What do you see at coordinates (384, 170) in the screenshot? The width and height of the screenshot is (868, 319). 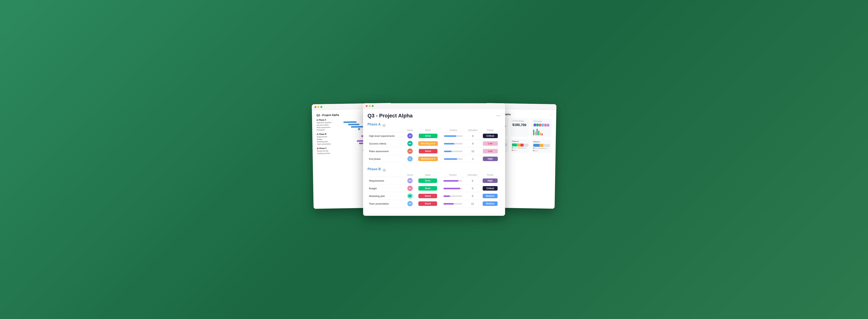 I see `add-phase-b-btn: +` at bounding box center [384, 170].